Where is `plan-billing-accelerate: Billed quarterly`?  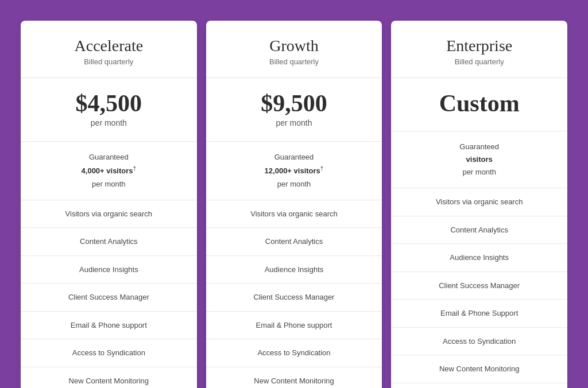
plan-billing-accelerate: Billed quarterly is located at coordinates (109, 62).